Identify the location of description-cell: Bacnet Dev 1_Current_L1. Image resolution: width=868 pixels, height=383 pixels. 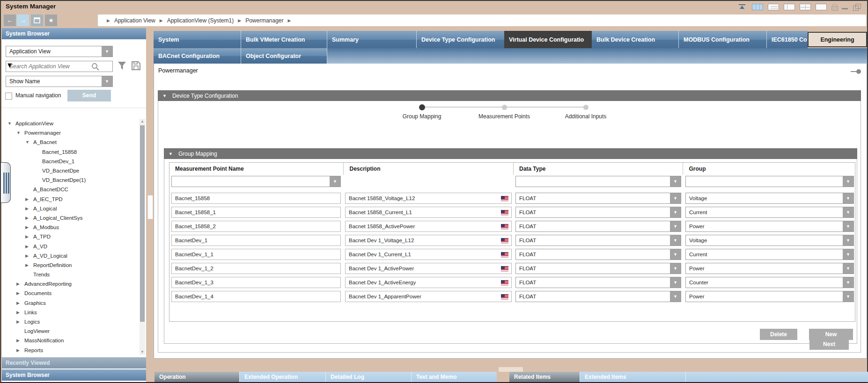
(428, 254).